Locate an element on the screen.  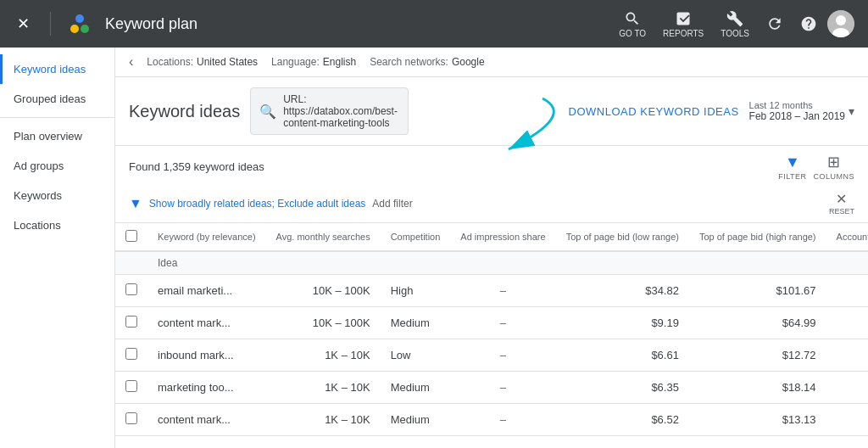
tools-button: TOOLS is located at coordinates (735, 24).